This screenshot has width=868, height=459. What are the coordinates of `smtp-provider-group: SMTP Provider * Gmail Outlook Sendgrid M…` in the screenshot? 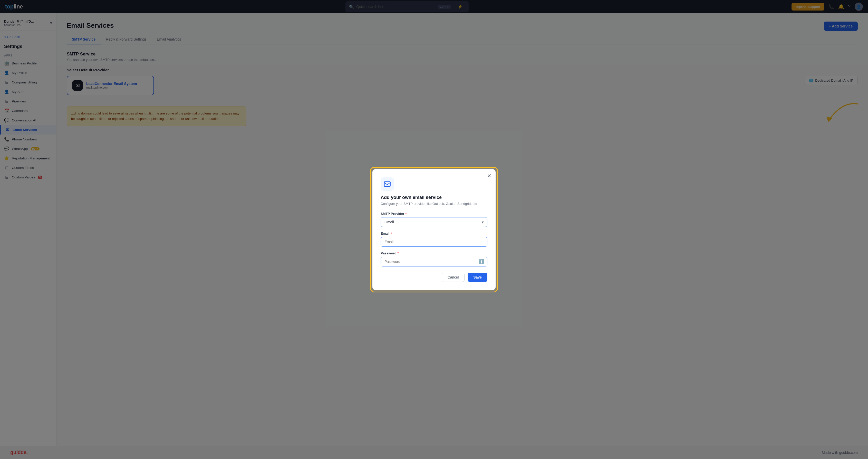 It's located at (434, 219).